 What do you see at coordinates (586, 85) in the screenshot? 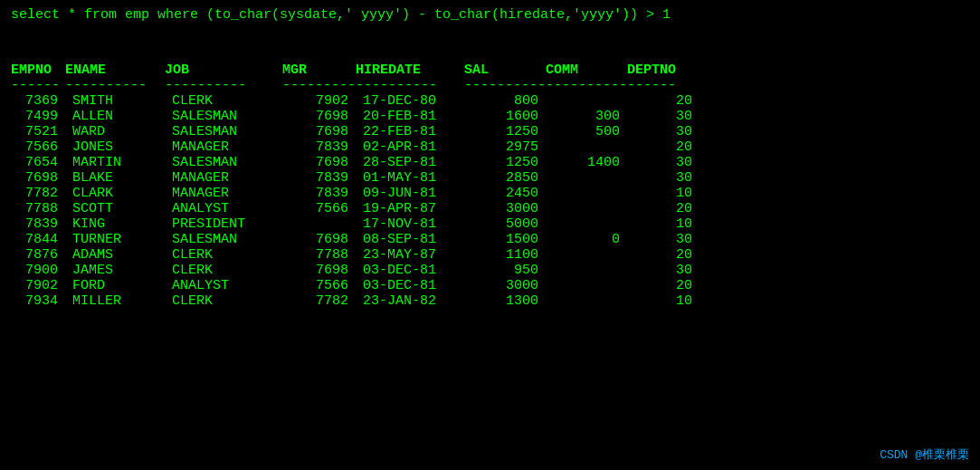
I see `div-comm: ----------` at bounding box center [586, 85].